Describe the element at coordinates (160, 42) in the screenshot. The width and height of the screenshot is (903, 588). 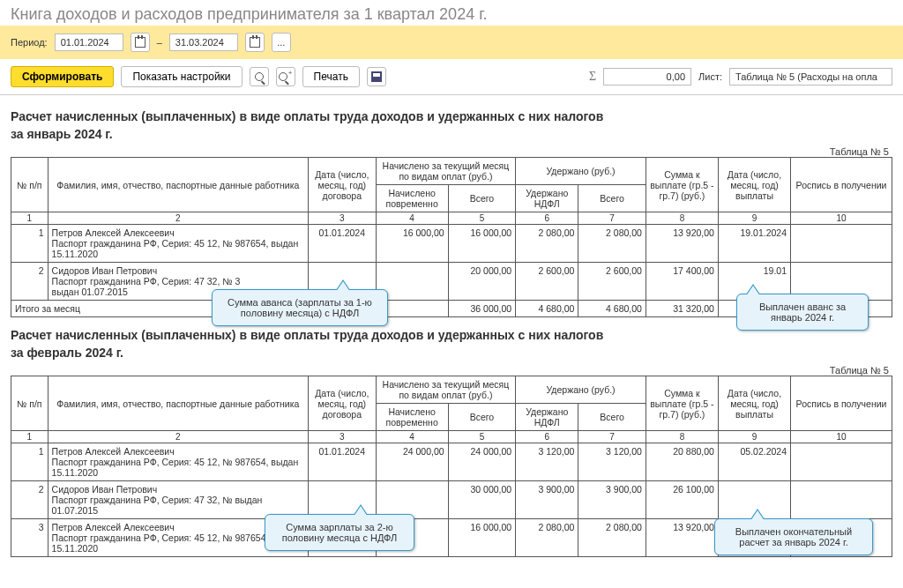
I see `period-dash: –` at that location.